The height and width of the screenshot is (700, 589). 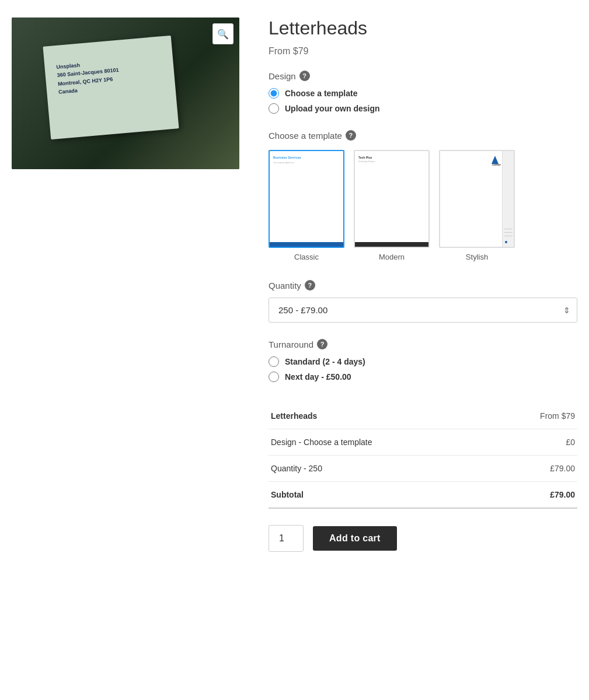 I want to click on design-label-choose-template: Choose a template, so click(x=321, y=93).